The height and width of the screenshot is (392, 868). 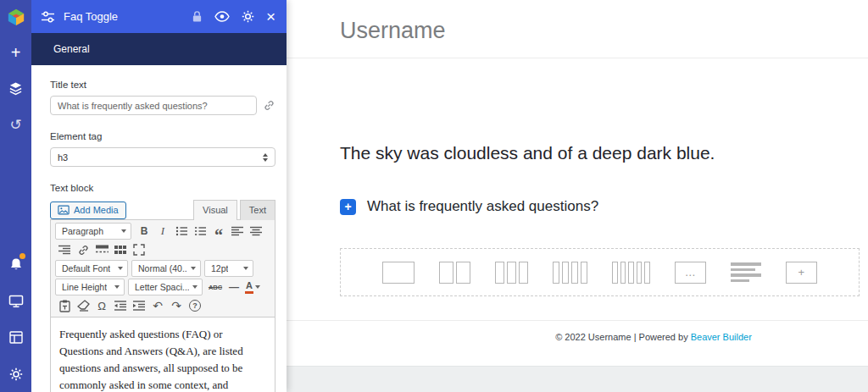 What do you see at coordinates (159, 49) in the screenshot?
I see `panel-tabbar: General` at bounding box center [159, 49].